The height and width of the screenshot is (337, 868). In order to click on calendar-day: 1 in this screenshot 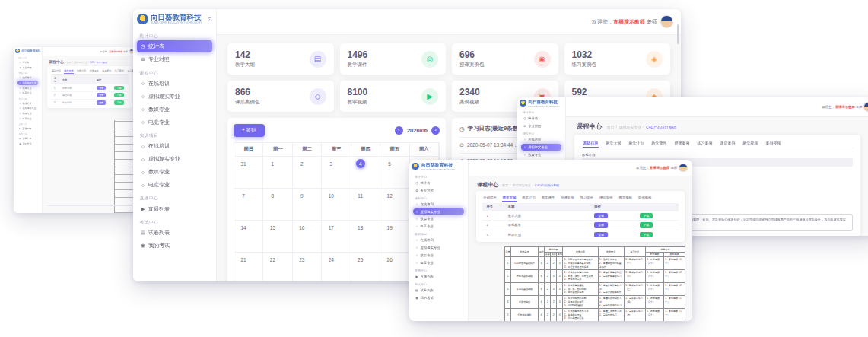, I will do `click(278, 172)`.